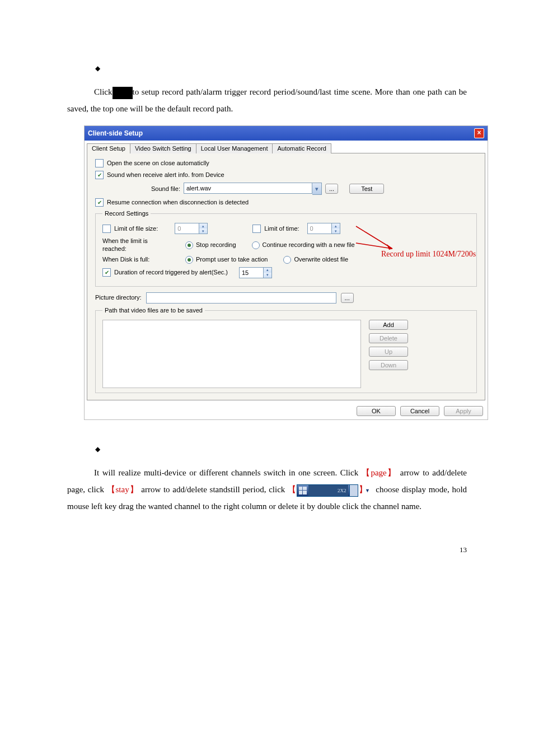 This screenshot has width=534, height=756. Describe the element at coordinates (127, 214) in the screenshot. I see `record-settings-legend: Record Settings` at that location.